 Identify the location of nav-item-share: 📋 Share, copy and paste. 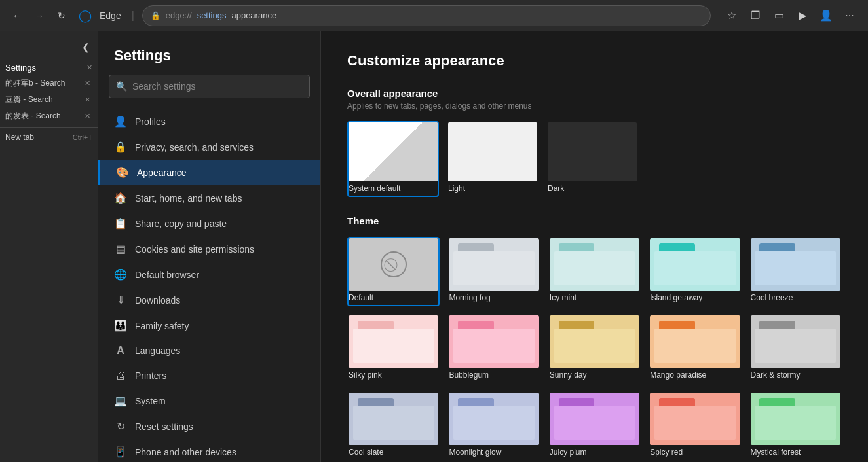
(210, 224).